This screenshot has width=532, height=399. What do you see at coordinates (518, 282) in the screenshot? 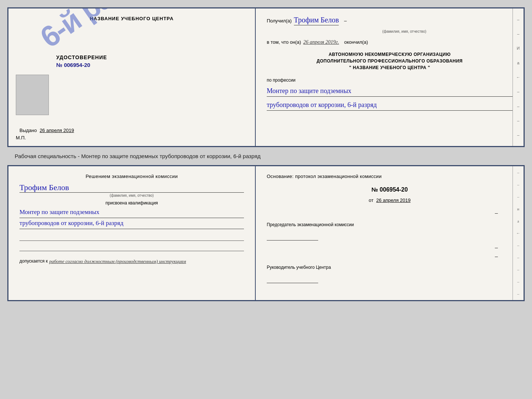
I see `bot-dash7: –` at bounding box center [518, 282].